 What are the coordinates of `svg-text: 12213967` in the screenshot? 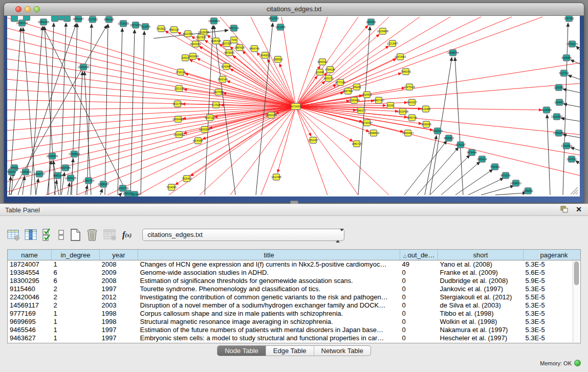 It's located at (393, 43).